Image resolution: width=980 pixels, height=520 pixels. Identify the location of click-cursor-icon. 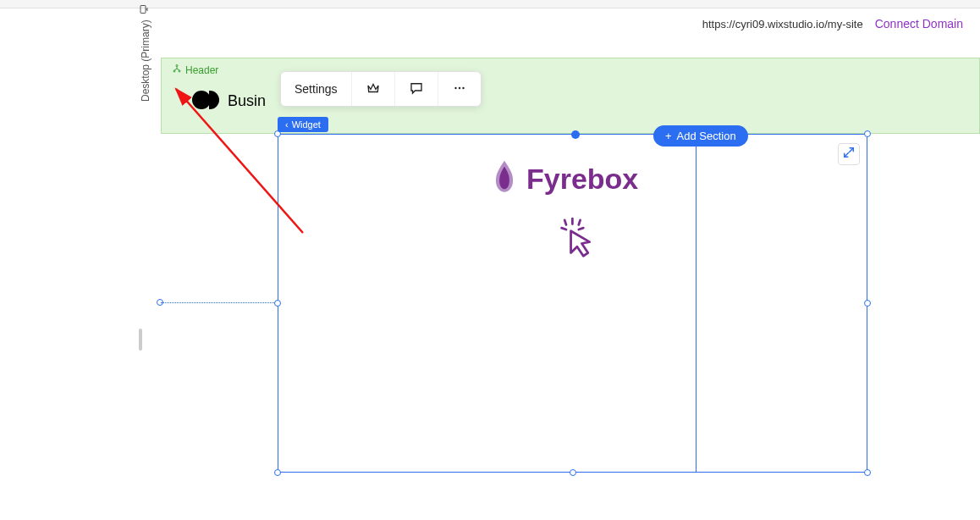
(576, 241).